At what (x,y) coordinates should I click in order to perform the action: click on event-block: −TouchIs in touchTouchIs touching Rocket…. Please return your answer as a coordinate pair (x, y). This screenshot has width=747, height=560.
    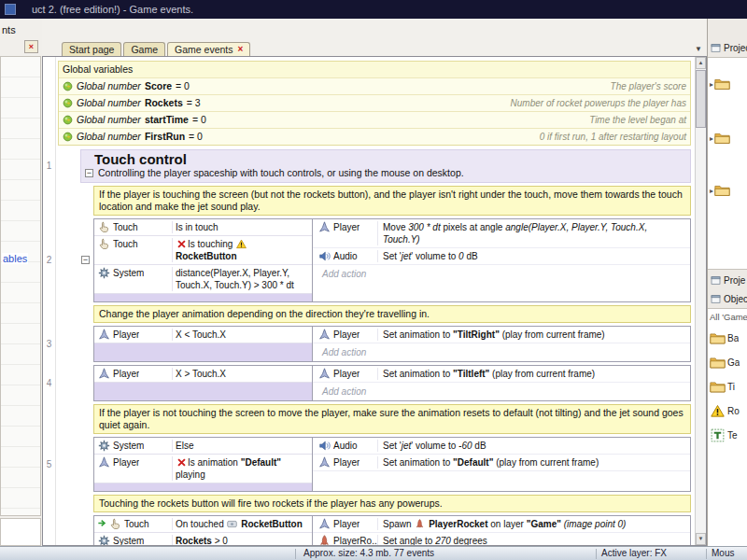
    Looking at the image, I should click on (392, 260).